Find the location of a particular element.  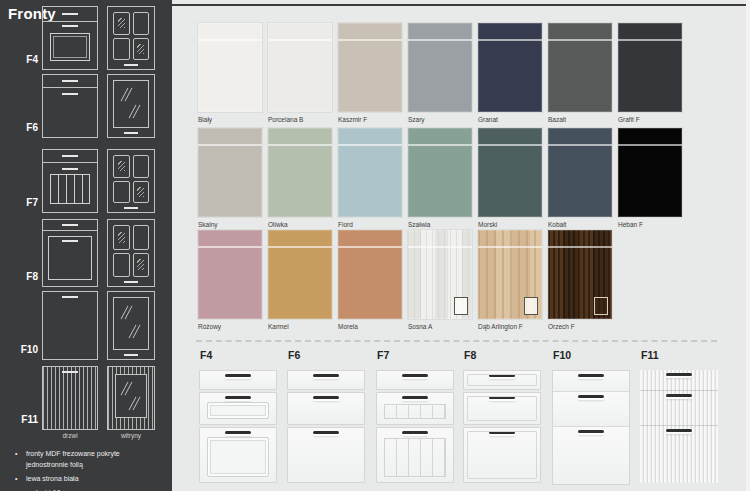

door-drawing-f11 is located at coordinates (70, 398).